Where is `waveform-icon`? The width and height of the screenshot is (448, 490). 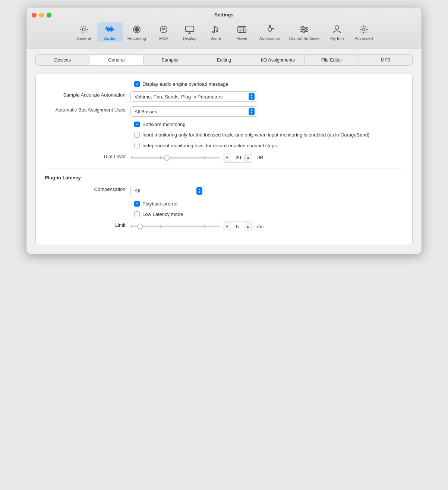
waveform-icon is located at coordinates (110, 29).